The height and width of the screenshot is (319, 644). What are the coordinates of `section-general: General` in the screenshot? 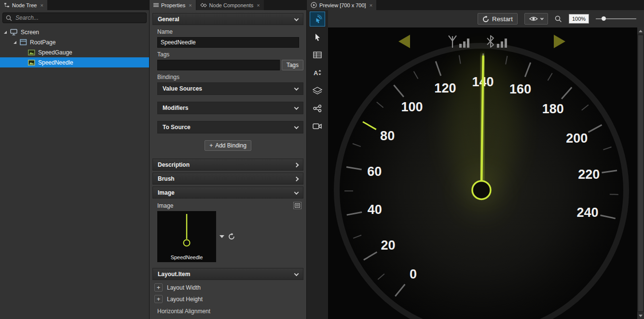 It's located at (228, 19).